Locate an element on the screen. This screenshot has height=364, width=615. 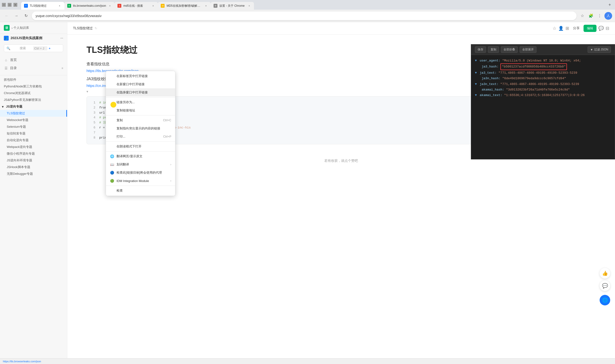
ctx-new-tab-label: 在新标签页中打开链接 is located at coordinates (132, 76).